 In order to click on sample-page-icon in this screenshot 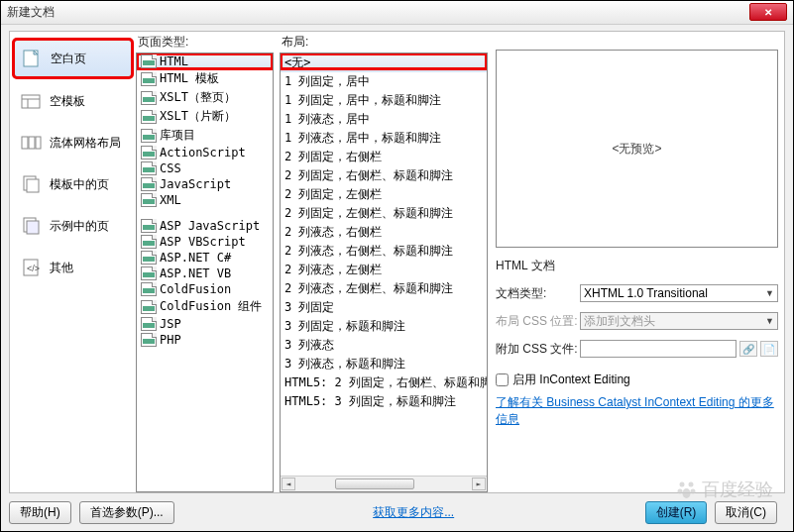, I will do `click(32, 226)`.